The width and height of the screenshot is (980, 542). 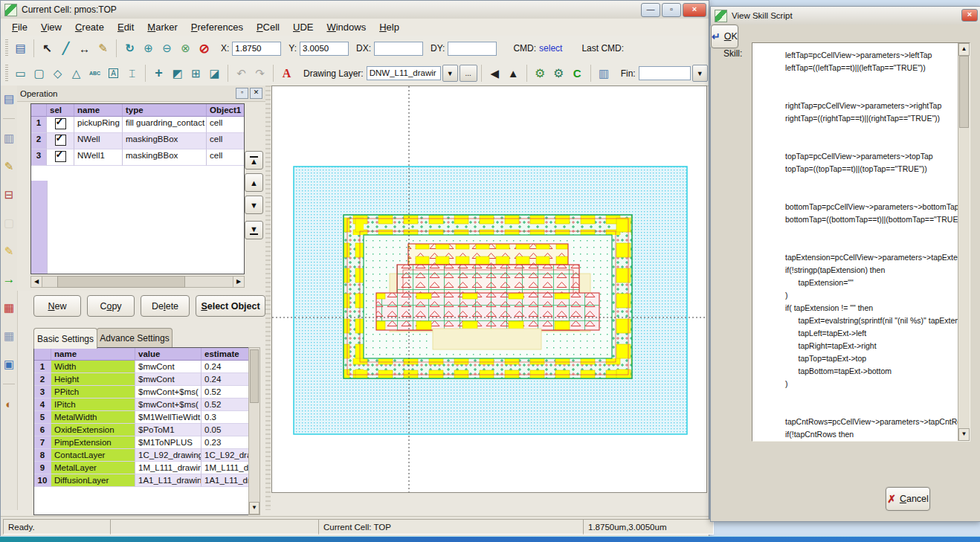 I want to click on param-estimate: 0.23, so click(x=225, y=443).